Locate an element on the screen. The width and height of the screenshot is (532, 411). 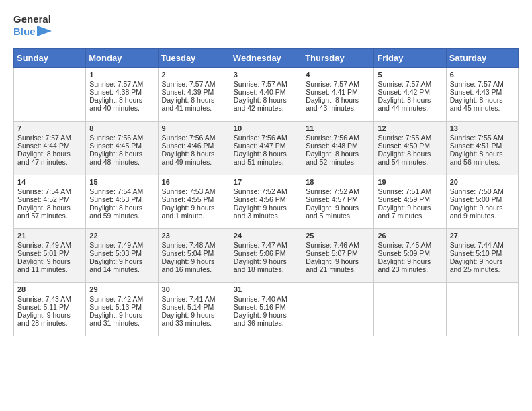
week-row-3: 14 Sunrise: 7:54 AM Sunset: 4:52 PM Dayl… is located at coordinates (266, 202).